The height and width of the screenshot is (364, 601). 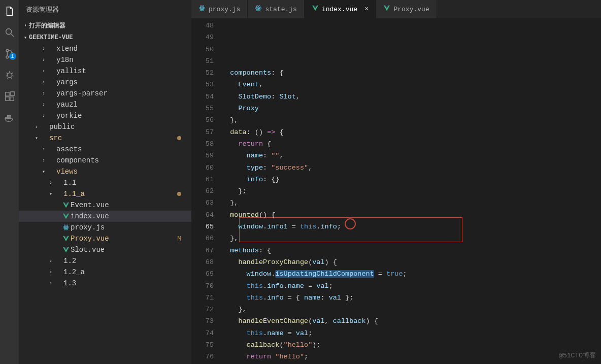 I want to click on folder-item: ›1.3, so click(x=105, y=283).